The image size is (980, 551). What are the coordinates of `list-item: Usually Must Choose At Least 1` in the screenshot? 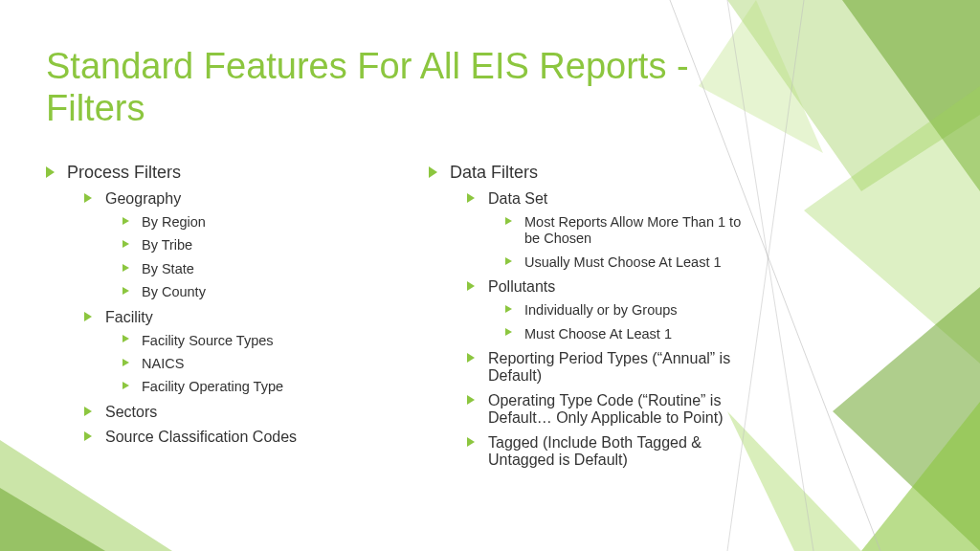 It's located at (630, 262).